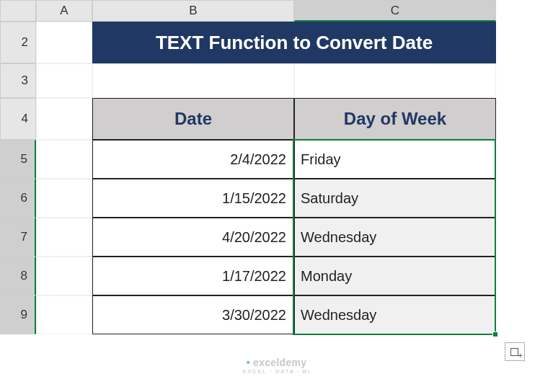 Image resolution: width=553 pixels, height=392 pixels. I want to click on watermark-main: exceldemy, so click(280, 362).